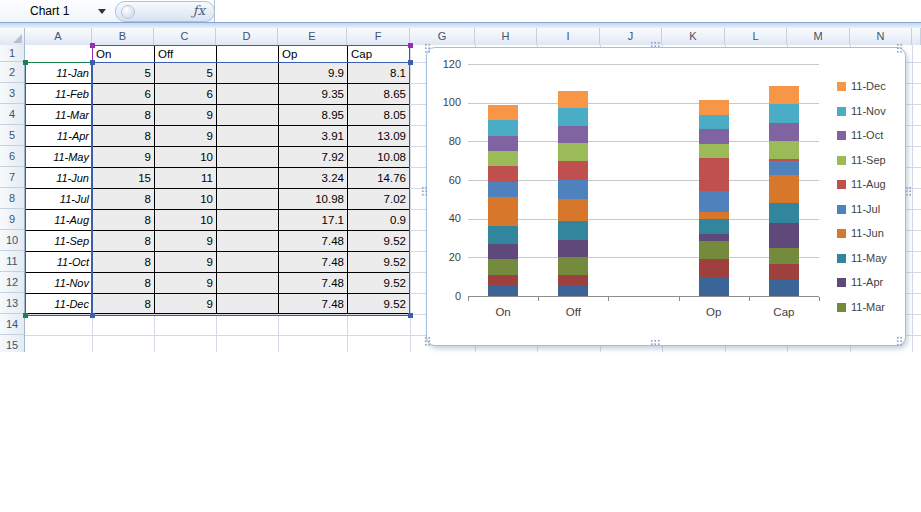 Image resolution: width=921 pixels, height=512 pixels. What do you see at coordinates (185, 198) in the screenshot?
I see `cell-C8: 10` at bounding box center [185, 198].